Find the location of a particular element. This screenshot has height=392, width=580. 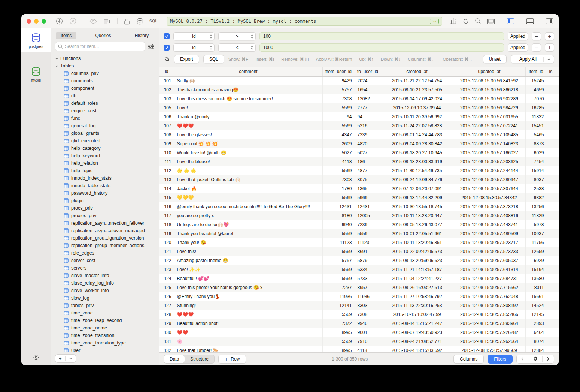

cell-comment: Jacket 🔥 is located at coordinates (248, 189).